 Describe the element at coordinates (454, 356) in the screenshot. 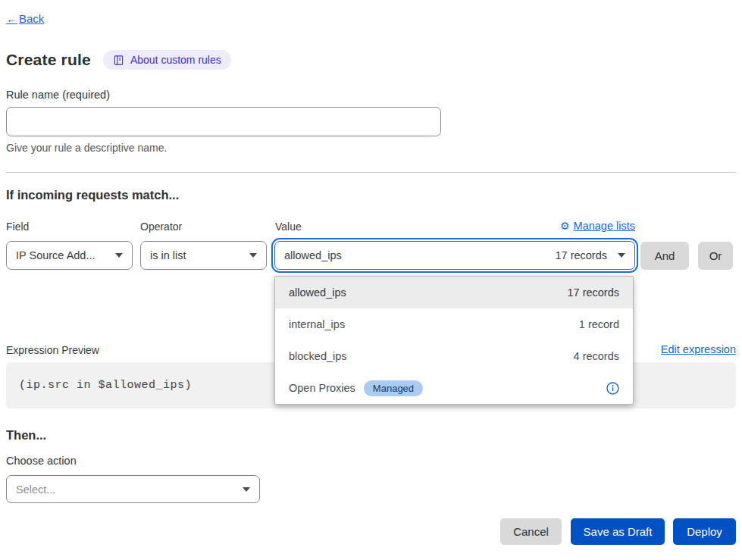

I see `list-item-blocked-ips: blocked_ips 4 records` at that location.